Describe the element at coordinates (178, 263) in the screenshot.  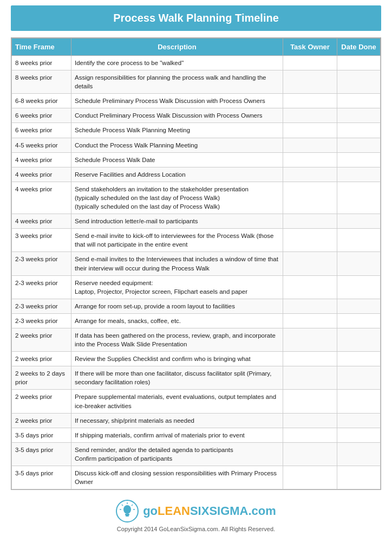
I see `cell-description: Send e-mail invites to the Interviewees …` at that location.